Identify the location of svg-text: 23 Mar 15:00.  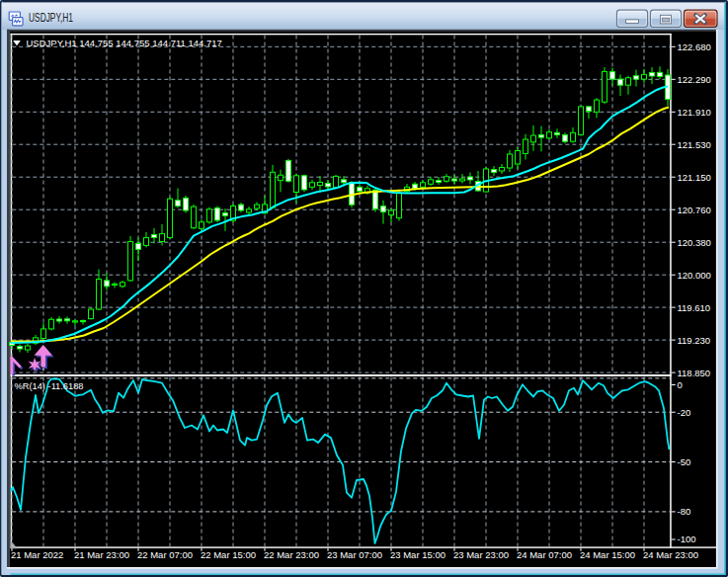
(418, 555).